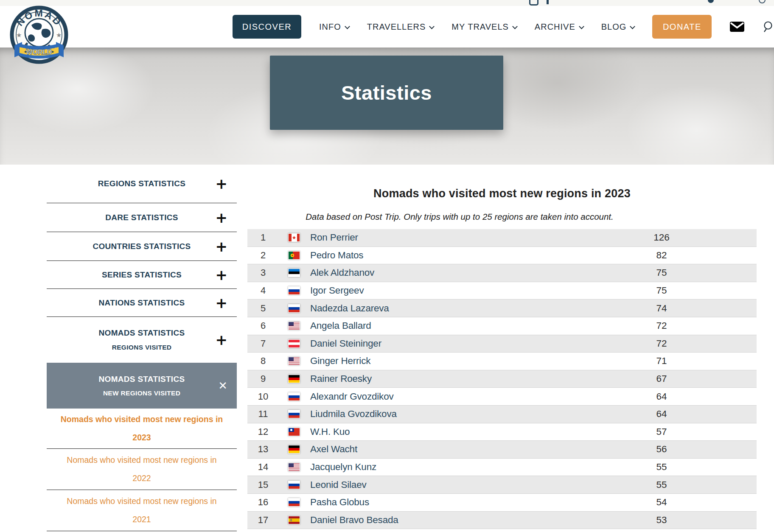 The image size is (774, 532). What do you see at coordinates (263, 502) in the screenshot?
I see `rank-cell: 16` at bounding box center [263, 502].